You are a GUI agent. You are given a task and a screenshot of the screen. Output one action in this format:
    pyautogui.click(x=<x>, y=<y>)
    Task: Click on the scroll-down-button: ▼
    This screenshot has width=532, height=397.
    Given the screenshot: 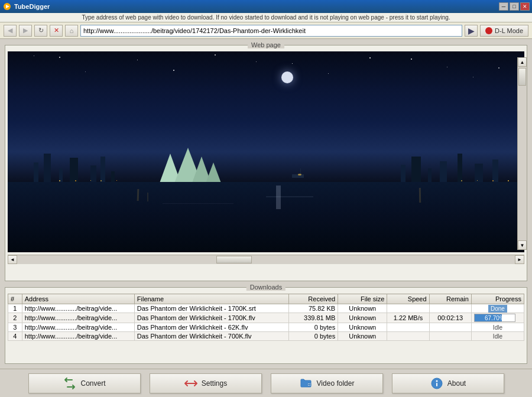 What is the action you would take?
    pyautogui.click(x=523, y=245)
    